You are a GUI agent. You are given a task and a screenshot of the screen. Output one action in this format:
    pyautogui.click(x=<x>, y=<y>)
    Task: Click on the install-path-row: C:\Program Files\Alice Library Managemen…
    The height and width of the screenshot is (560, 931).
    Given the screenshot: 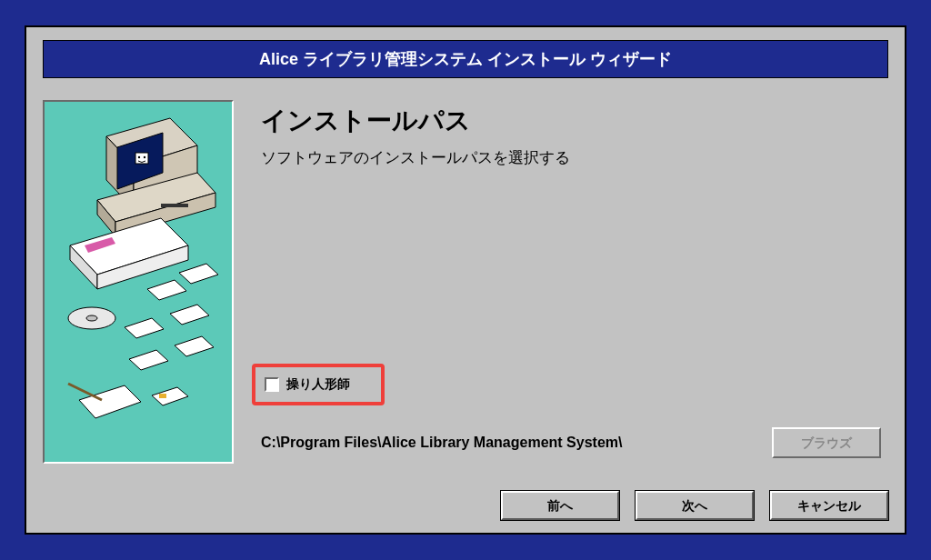 What is the action you would take?
    pyautogui.click(x=575, y=443)
    